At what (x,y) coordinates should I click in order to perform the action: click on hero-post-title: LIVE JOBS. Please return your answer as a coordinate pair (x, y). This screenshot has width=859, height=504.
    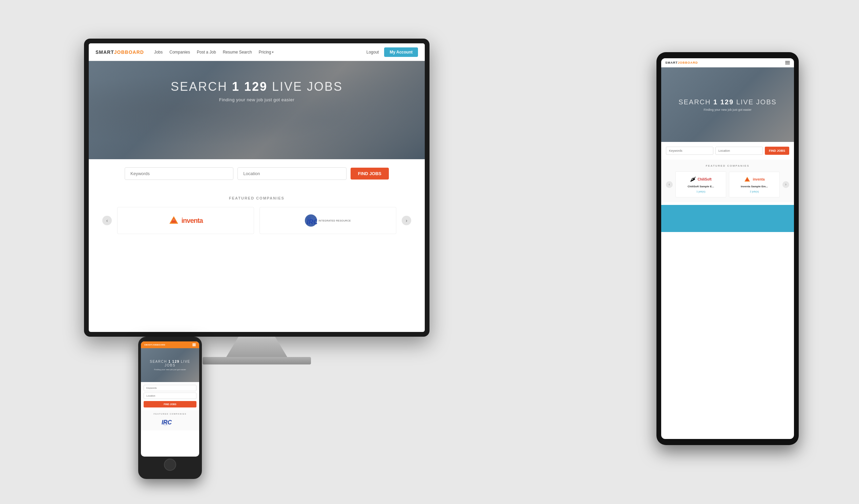
    Looking at the image, I should click on (307, 87).